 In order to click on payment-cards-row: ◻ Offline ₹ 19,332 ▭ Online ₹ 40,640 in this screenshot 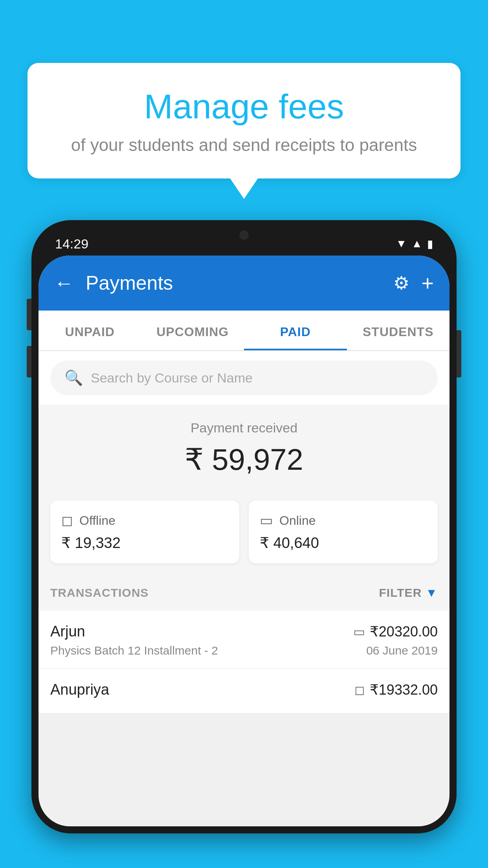, I will do `click(244, 538)`.